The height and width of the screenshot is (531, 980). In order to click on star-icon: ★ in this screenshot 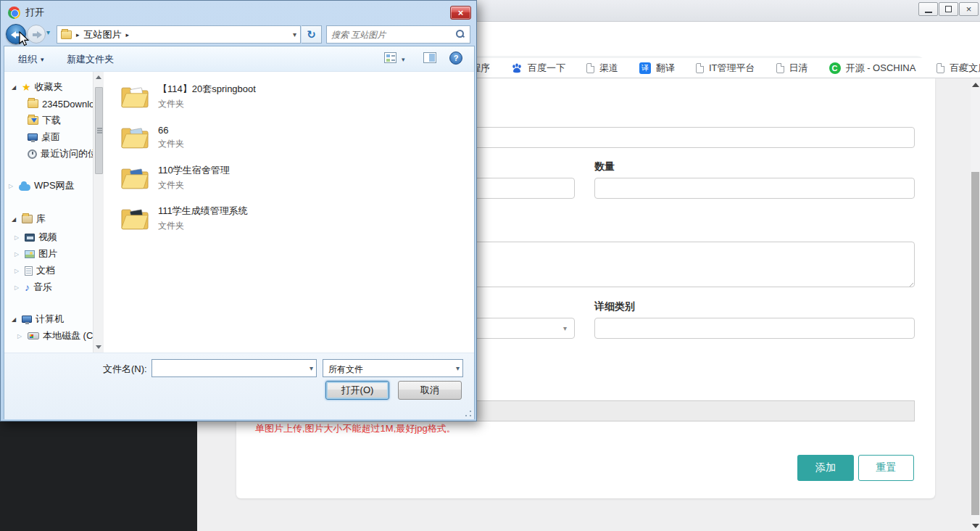, I will do `click(26, 87)`.